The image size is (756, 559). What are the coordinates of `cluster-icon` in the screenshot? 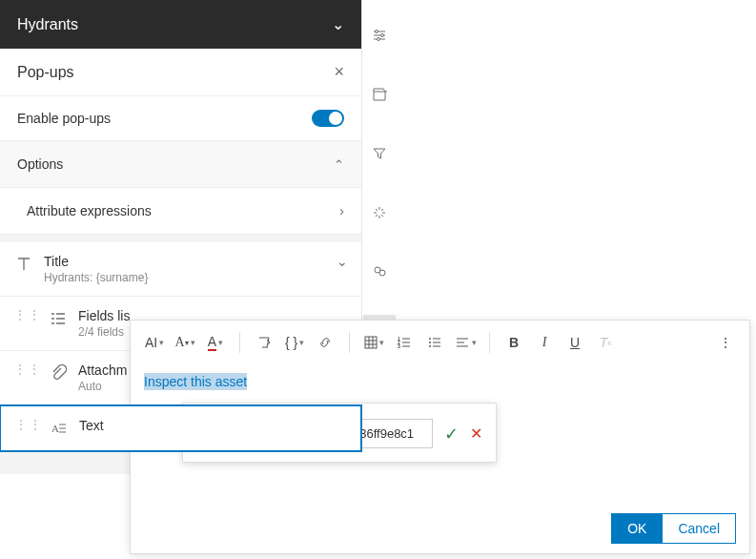 It's located at (379, 272).